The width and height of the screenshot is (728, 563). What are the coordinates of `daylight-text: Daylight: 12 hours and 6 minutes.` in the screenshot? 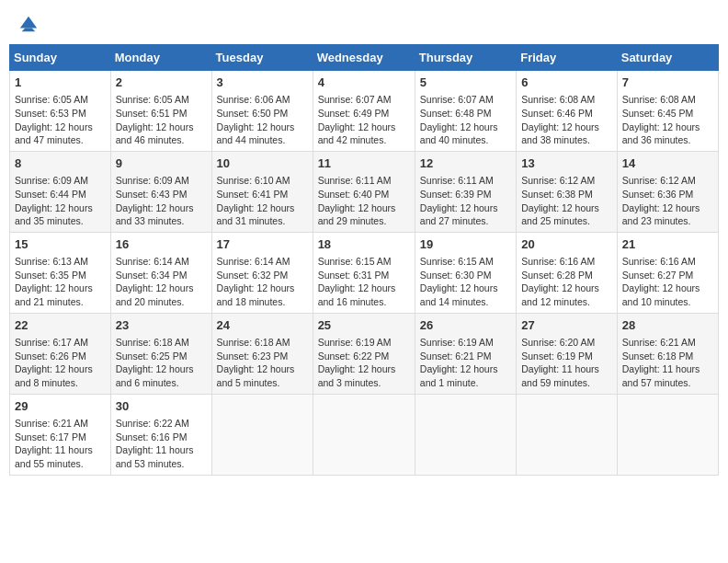 It's located at (154, 375).